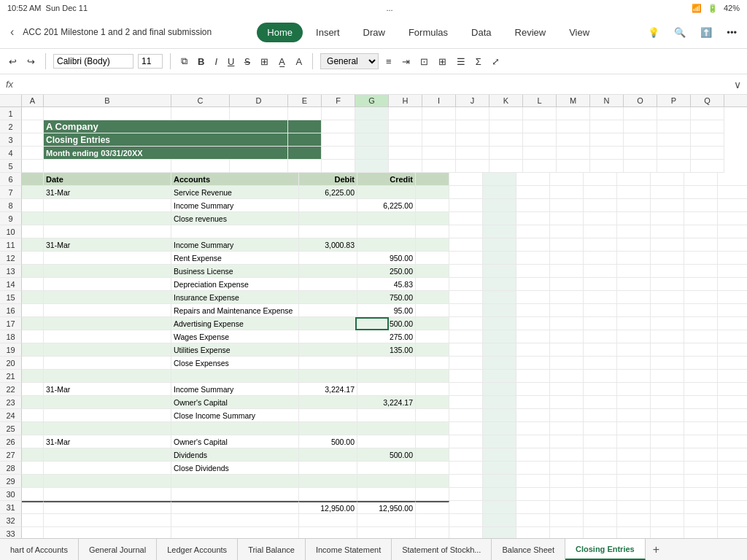 Image resolution: width=747 pixels, height=560 pixels. I want to click on cell-m2, so click(573, 127).